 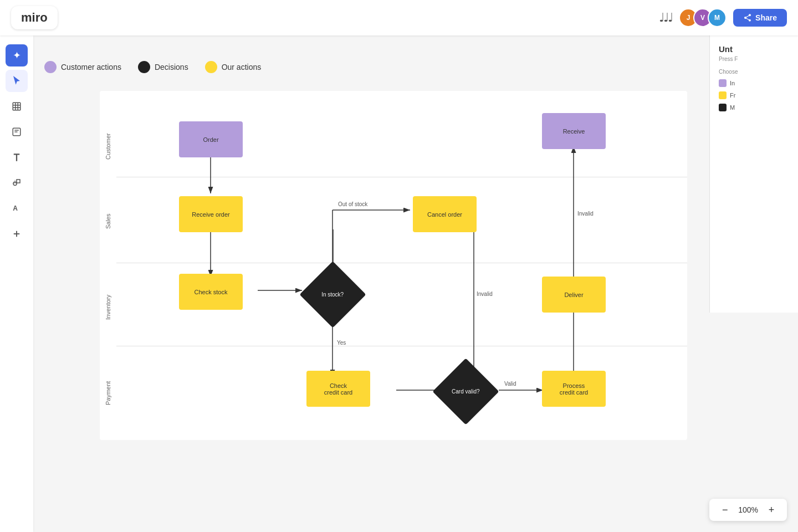 I want to click on toolbar-shapes, so click(x=17, y=183).